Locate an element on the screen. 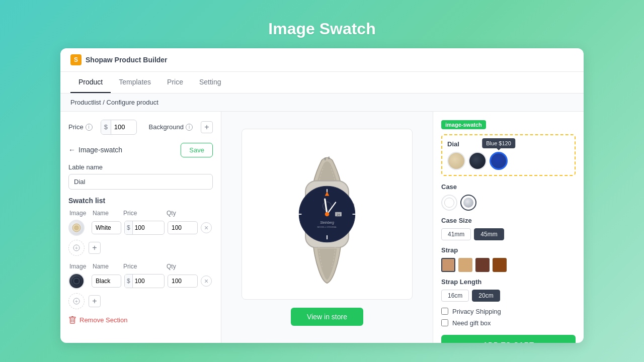 The image size is (644, 362). strap-length-title: Strap Length is located at coordinates (508, 282).